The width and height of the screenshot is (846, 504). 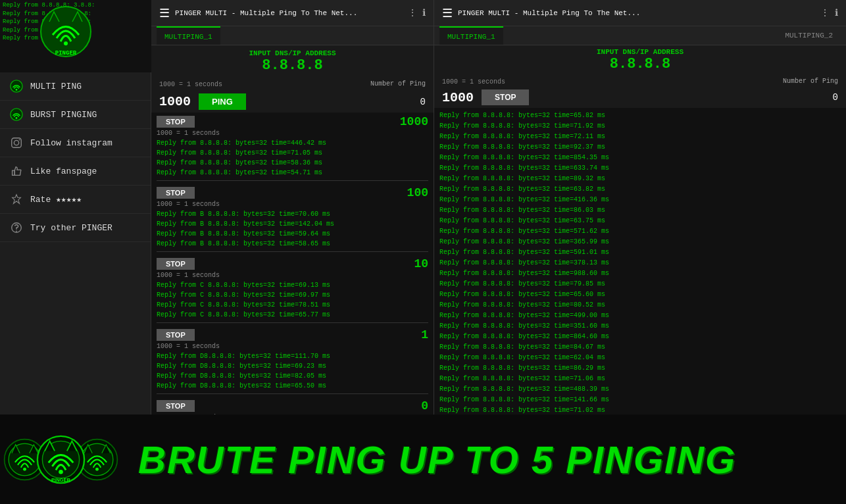 What do you see at coordinates (292, 305) in the screenshot?
I see `ping-line-3-3: Reply from C 8.8.8.8: bytes=32 time=78.5…` at bounding box center [292, 305].